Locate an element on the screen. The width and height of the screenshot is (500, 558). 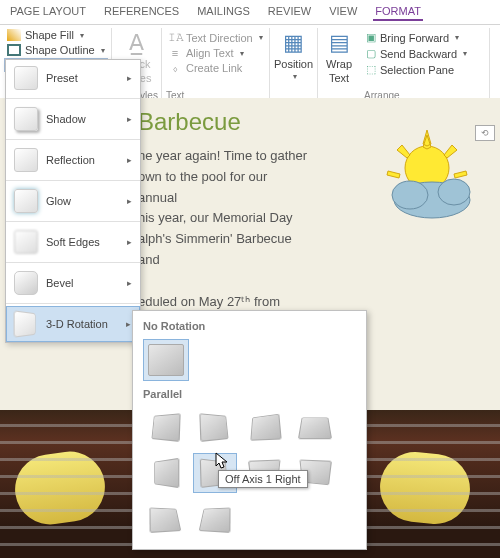
effects-bevel: Bevel▸ is located at coordinates (73, 283).